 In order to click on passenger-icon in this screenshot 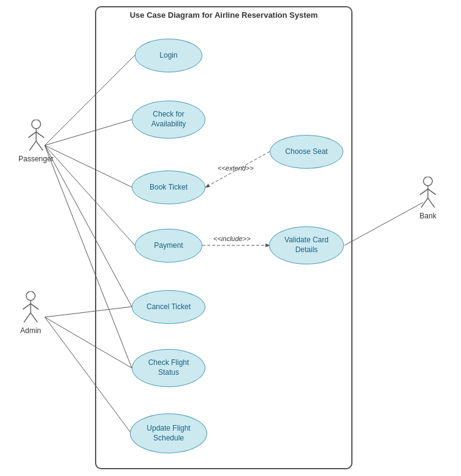, I will do `click(36, 136)`.